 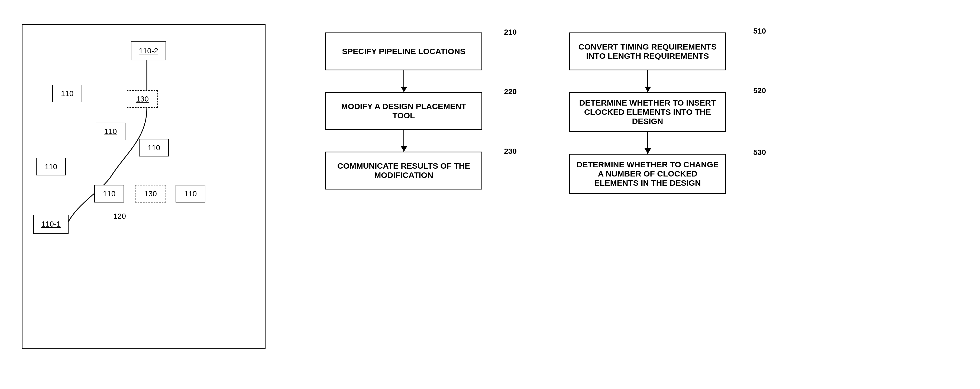 I want to click on flow-box-230: COMMUNICATE RESULTS OF THE MODIFICATION …, so click(x=404, y=170).